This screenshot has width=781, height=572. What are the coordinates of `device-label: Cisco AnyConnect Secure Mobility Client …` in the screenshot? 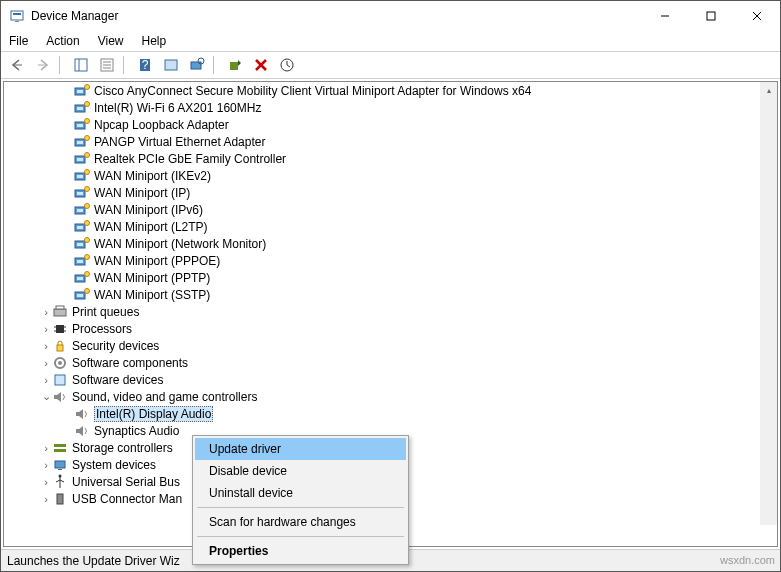 It's located at (312, 91).